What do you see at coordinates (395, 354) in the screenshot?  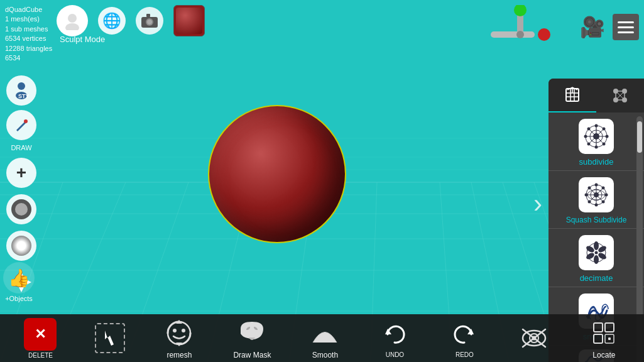 I see `undo-label: UNDO` at bounding box center [395, 354].